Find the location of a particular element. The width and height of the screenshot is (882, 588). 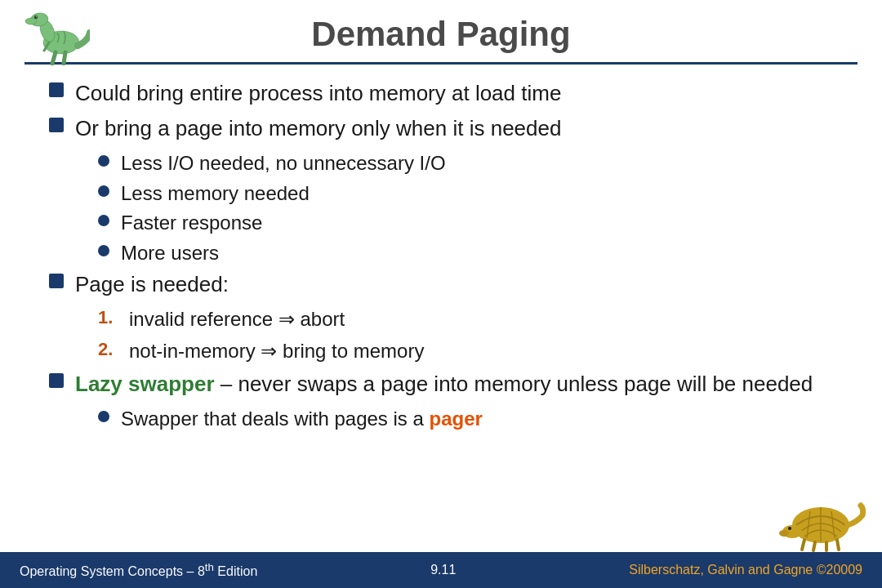

sub-bullet-1: Less I/O needed, no unnecessary I/O is located at coordinates (466, 163).